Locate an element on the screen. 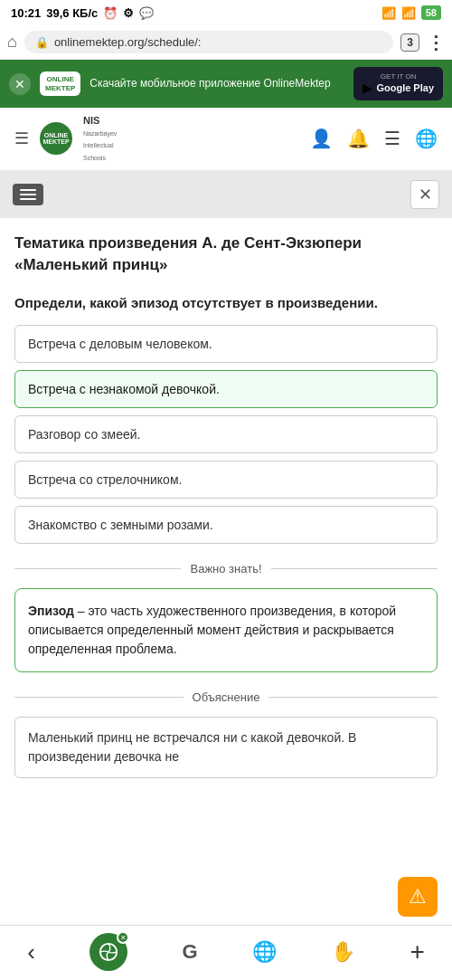  add-button: + is located at coordinates (417, 952).